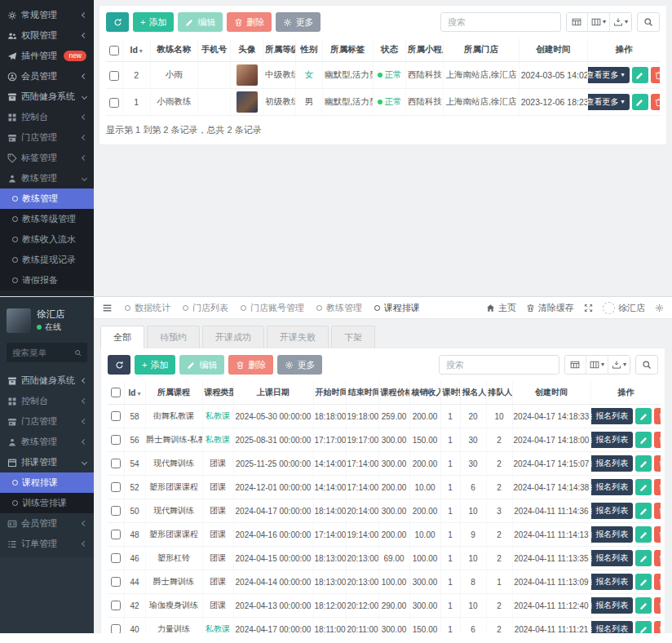  What do you see at coordinates (233, 337) in the screenshot?
I see `filter-tab-success: 开课成功` at bounding box center [233, 337].